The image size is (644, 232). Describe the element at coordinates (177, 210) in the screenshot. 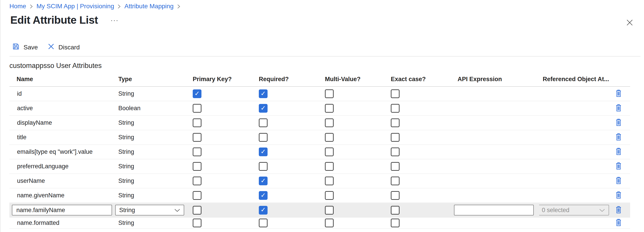

I see `chevron-down-icon` at that location.